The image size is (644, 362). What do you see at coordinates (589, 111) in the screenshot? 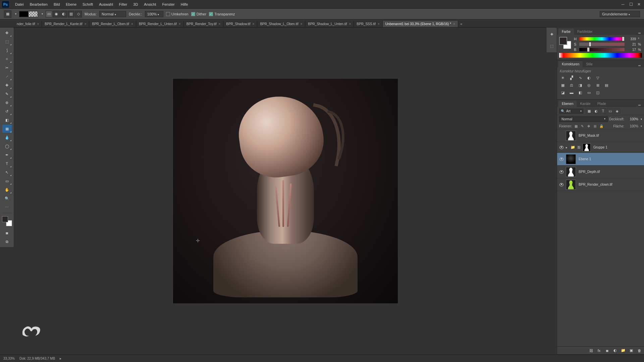
I see `filter-pixel-icon: ▦` at bounding box center [589, 111].